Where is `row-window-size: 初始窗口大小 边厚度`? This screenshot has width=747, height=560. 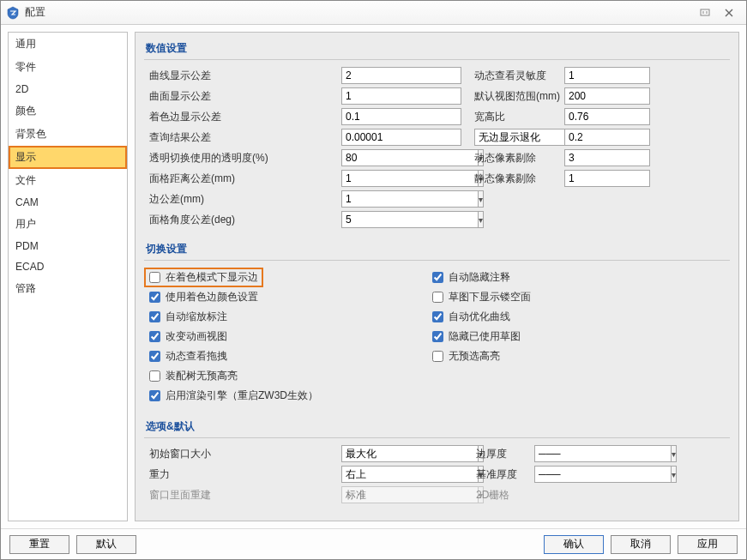
row-window-size: 初始窗口大小 边厚度 is located at coordinates (437, 454).